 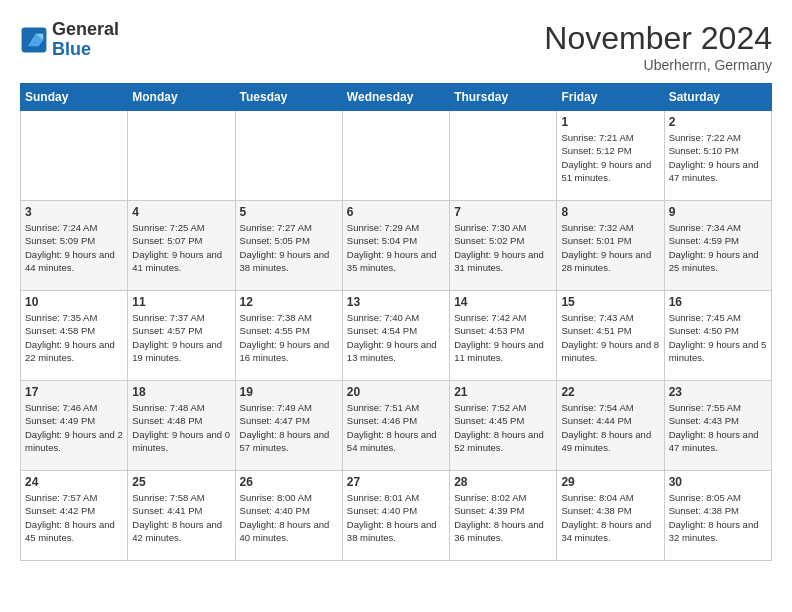 I want to click on day-number: 30, so click(x=718, y=482).